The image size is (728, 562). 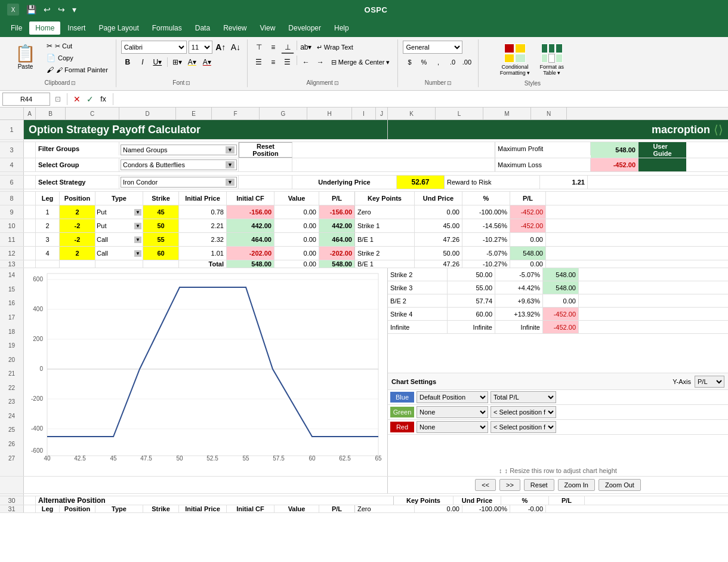 What do you see at coordinates (103, 99) in the screenshot?
I see `insert-function-button: fx` at bounding box center [103, 99].